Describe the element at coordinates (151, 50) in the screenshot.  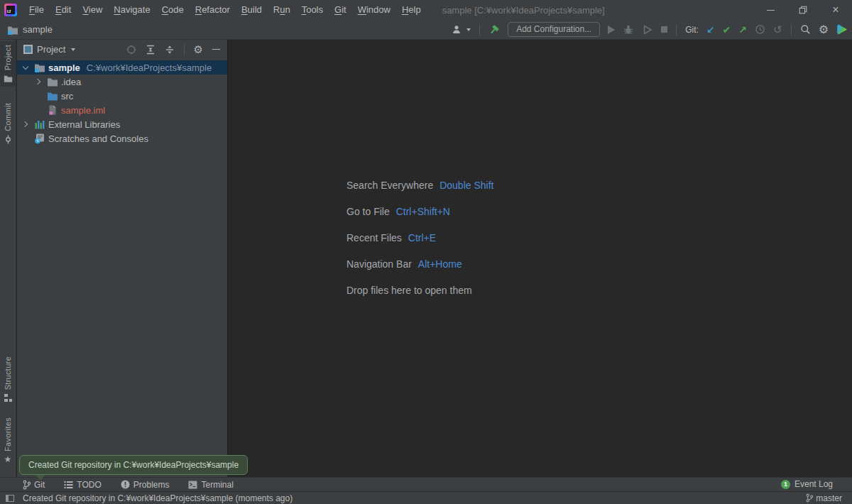
I see `expand-all-icon` at that location.